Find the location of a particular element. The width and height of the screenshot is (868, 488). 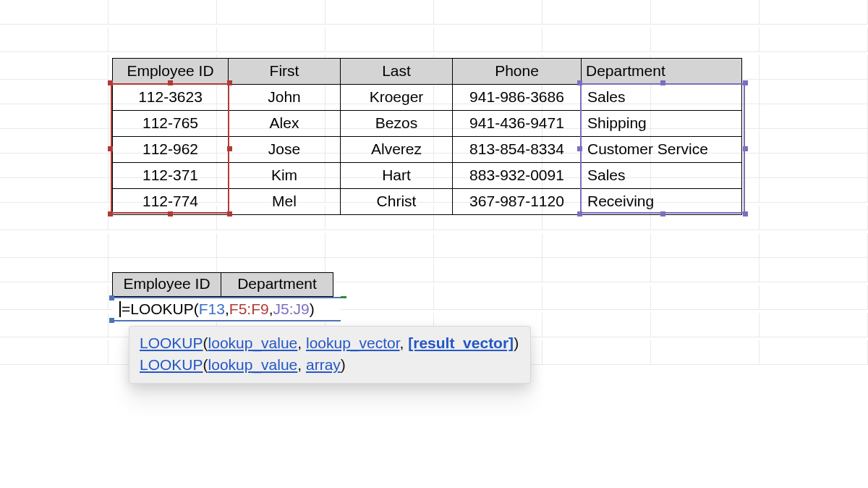

col-header-first: First is located at coordinates (285, 72).